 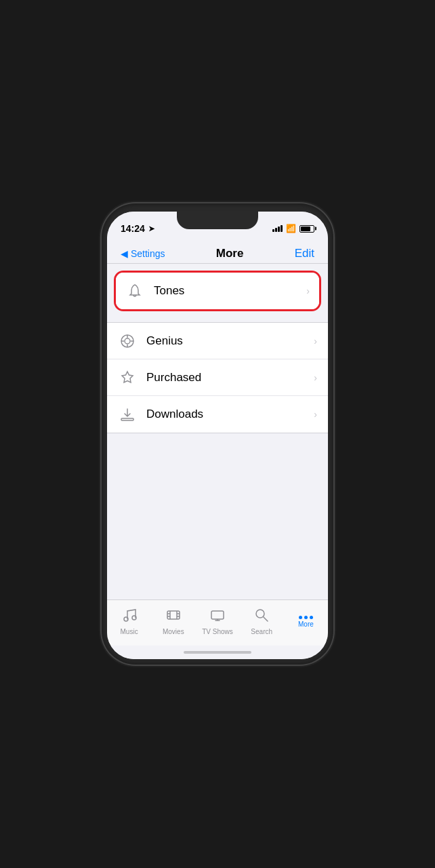 What do you see at coordinates (129, 621) in the screenshot?
I see `tab-music: Music` at bounding box center [129, 621].